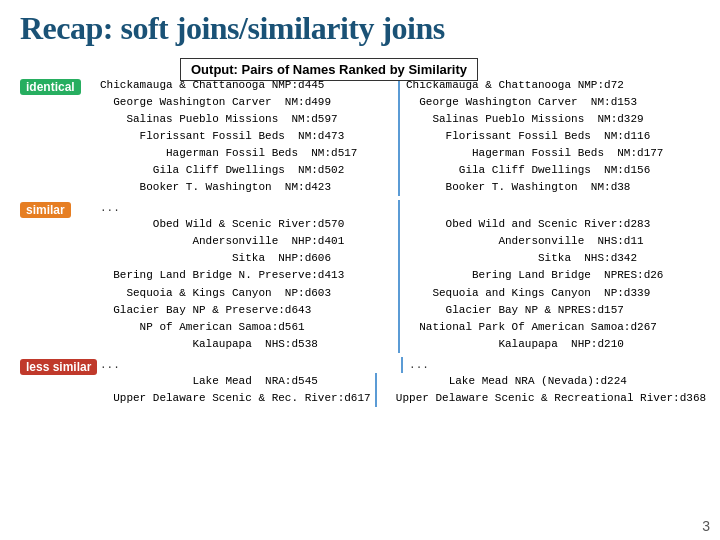 This screenshot has height=540, width=720. Describe the element at coordinates (60, 368) in the screenshot. I see `less-similar-label: less similar` at that location.